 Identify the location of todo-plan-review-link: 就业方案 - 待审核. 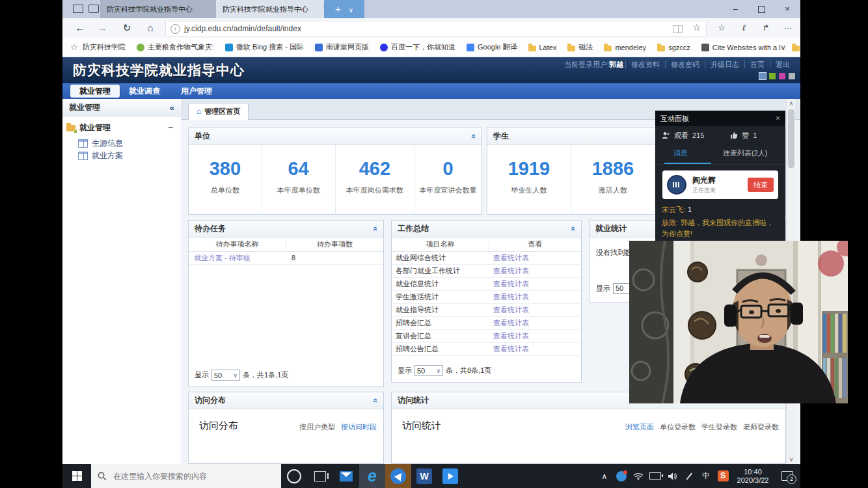
(237, 258).